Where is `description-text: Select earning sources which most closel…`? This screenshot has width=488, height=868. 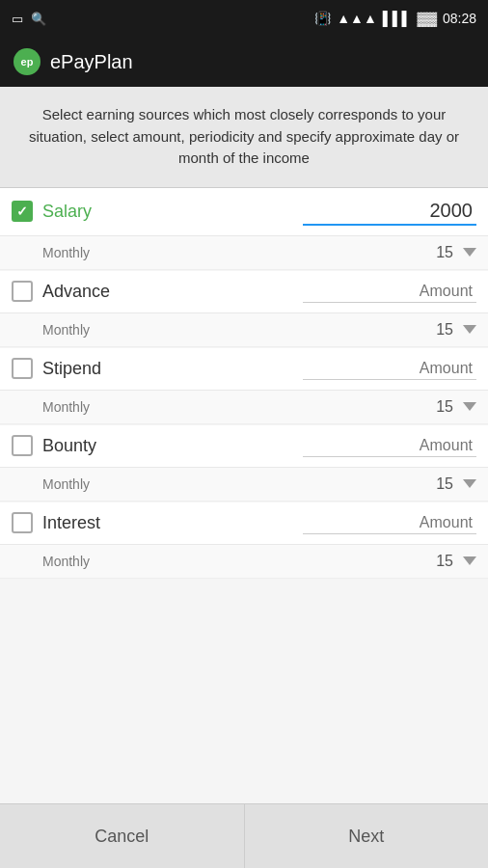 description-text: Select earning sources which most closel… is located at coordinates (244, 137).